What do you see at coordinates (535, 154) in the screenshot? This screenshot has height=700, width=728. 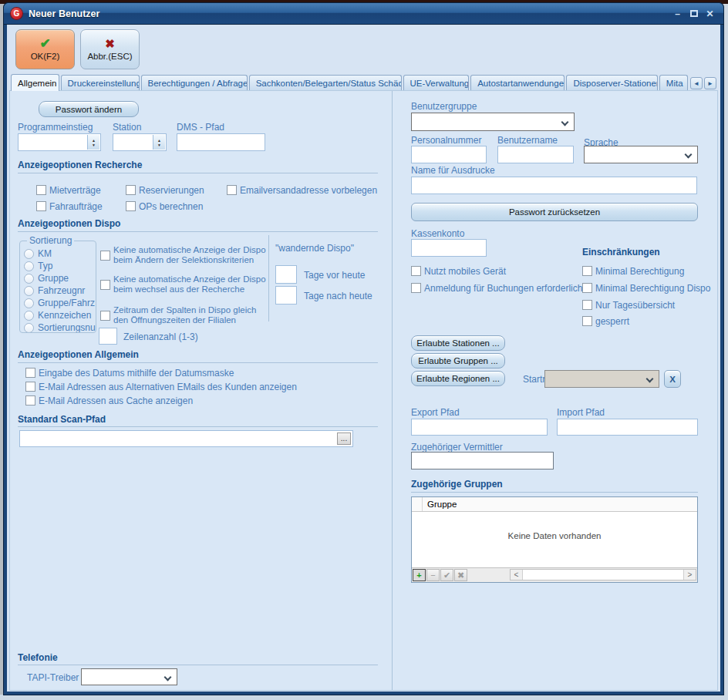 I see `benutzername-input` at bounding box center [535, 154].